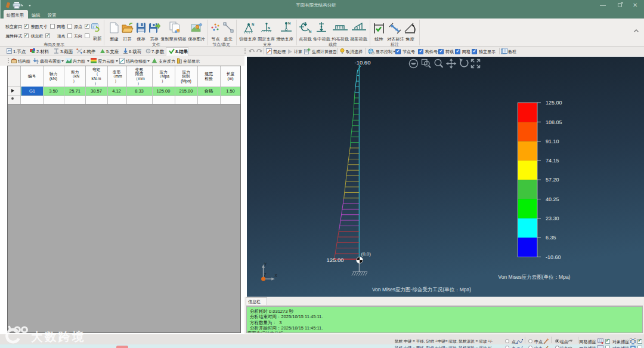 This screenshot has width=644, height=348. I want to click on svg-text: X, so click(277, 276).